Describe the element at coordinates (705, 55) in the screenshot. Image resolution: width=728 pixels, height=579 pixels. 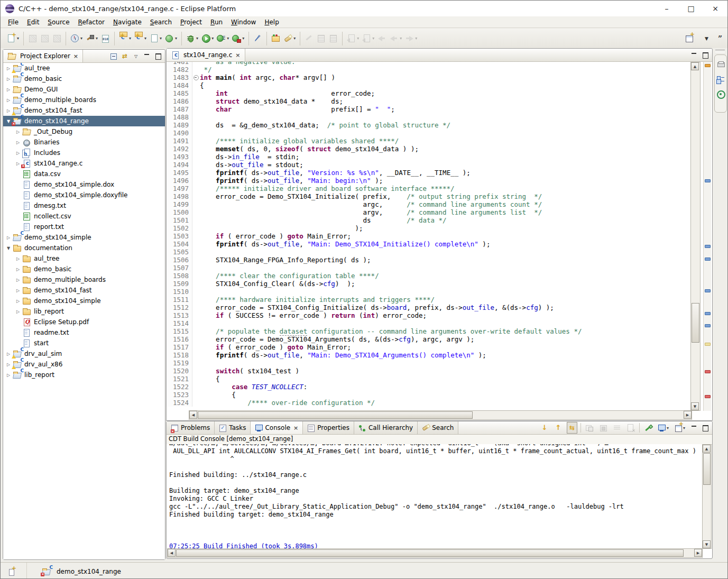
I see `maximize-editor-icon` at that location.